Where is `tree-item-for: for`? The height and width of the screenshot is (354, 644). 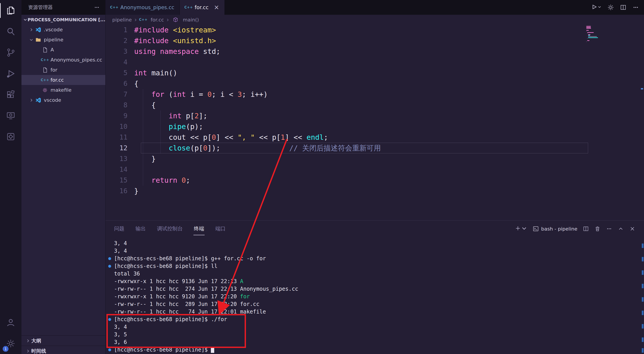 tree-item-for: for is located at coordinates (64, 70).